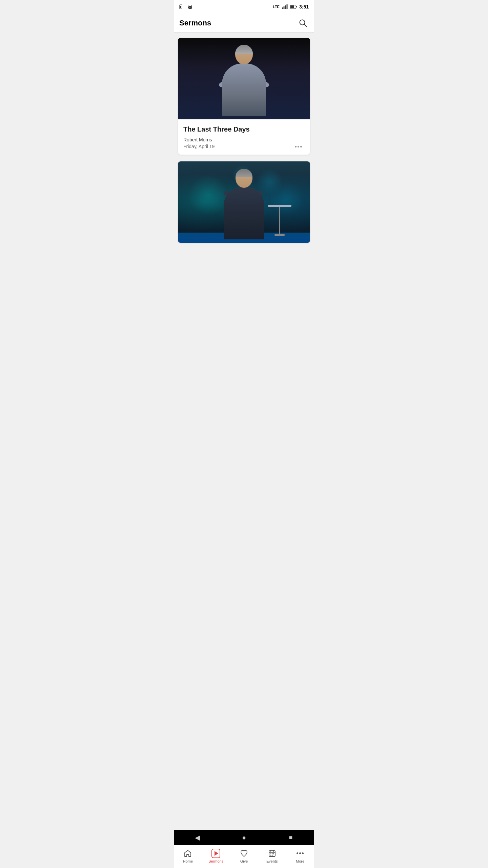 This screenshot has height=868, width=488. What do you see at coordinates (280, 235) in the screenshot?
I see `podium-base` at bounding box center [280, 235].